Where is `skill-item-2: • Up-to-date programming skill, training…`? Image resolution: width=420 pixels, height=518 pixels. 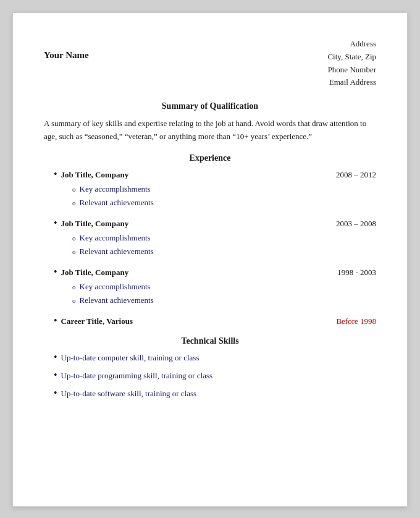 skill-item-2: • Up-to-date programming skill, training… is located at coordinates (215, 376).